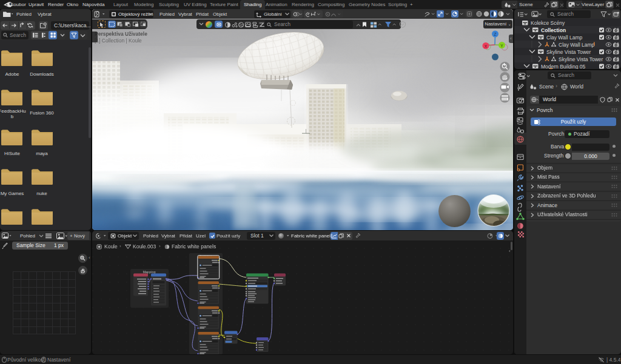 The height and width of the screenshot is (364, 621). What do you see at coordinates (121, 34) in the screenshot?
I see `svg-text: Perspektiva Uživatele` at bounding box center [121, 34].